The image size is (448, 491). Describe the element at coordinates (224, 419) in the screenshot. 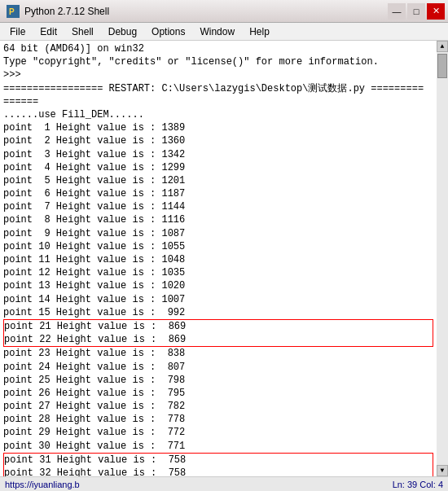

I see `shell-line: point 28 Height value is : 778` at that location.